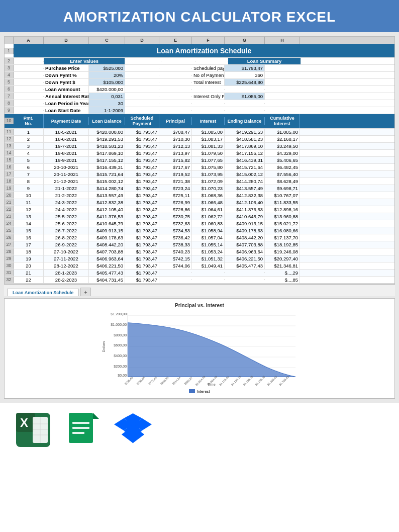  What do you see at coordinates (29, 153) in the screenshot?
I see `table-cell: 4` at bounding box center [29, 153].